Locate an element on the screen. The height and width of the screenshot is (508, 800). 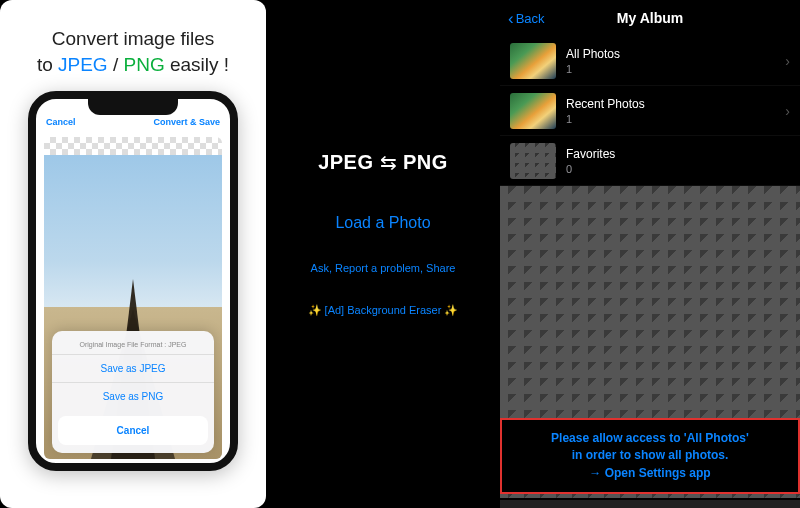
album-row-all-photos: All Photos 1 › is located at coordinates (650, 61).